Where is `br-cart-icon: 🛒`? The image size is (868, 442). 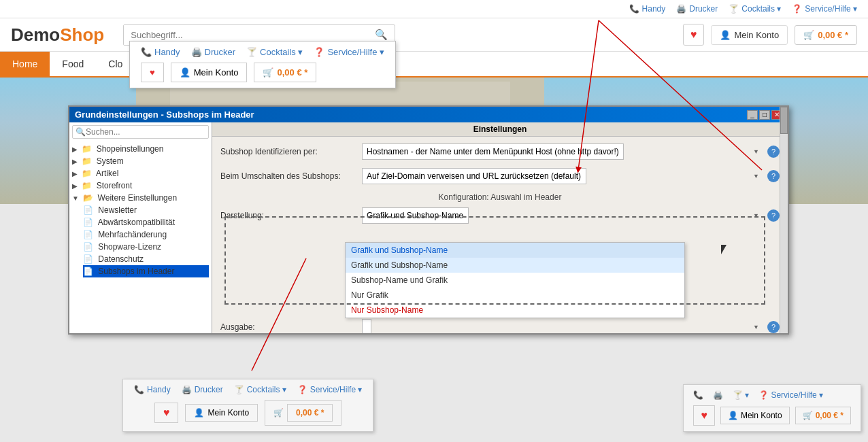 br-cart-icon: 🛒 is located at coordinates (808, 415).